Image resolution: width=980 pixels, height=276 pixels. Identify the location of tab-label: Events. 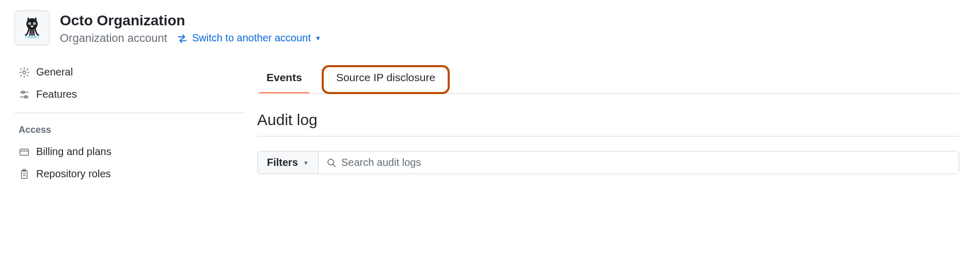
(284, 78).